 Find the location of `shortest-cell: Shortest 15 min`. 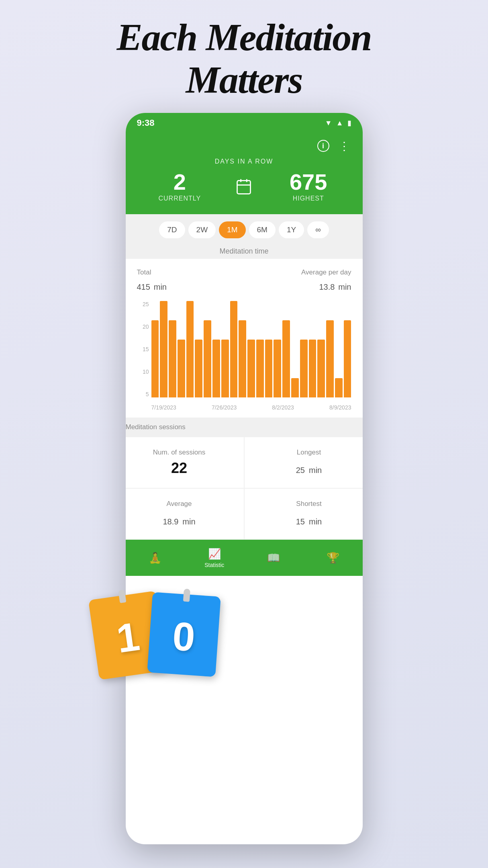

shortest-cell: Shortest 15 min is located at coordinates (304, 514).